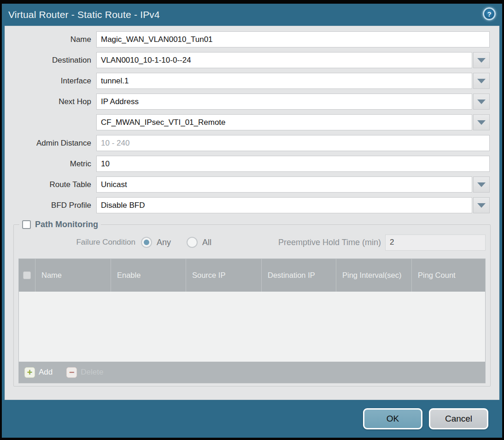  I want to click on admin-distance-input, so click(293, 143).